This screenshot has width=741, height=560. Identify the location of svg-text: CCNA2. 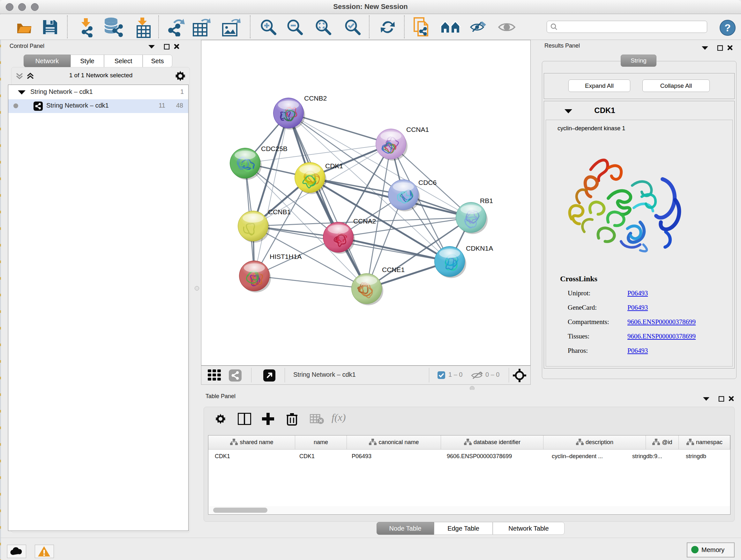
(364, 221).